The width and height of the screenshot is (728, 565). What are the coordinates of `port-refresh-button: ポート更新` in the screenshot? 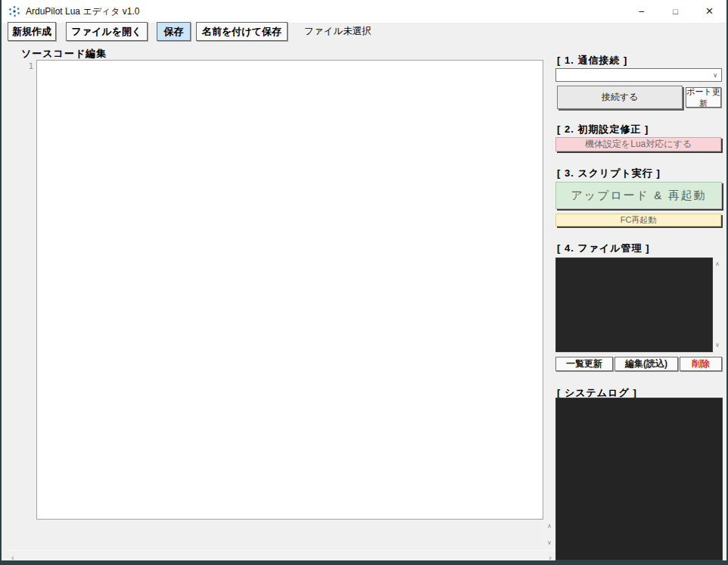 It's located at (704, 97).